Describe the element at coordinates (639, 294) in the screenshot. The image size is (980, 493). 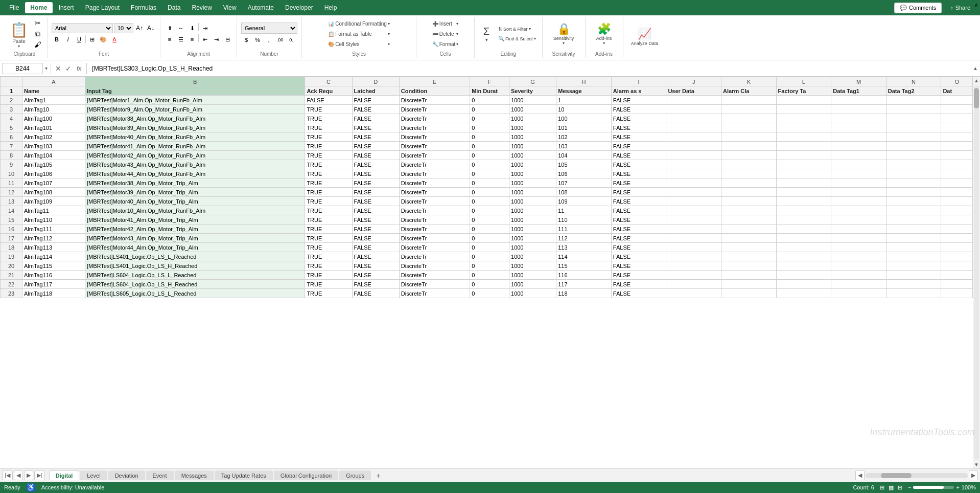
I see `cell-I-23: FALSE` at that location.